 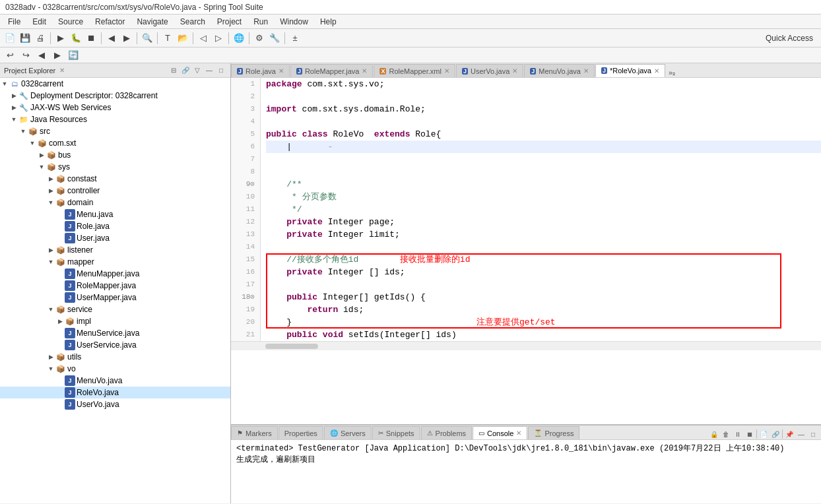 I want to click on save-btn: 💾, so click(x=25, y=38).